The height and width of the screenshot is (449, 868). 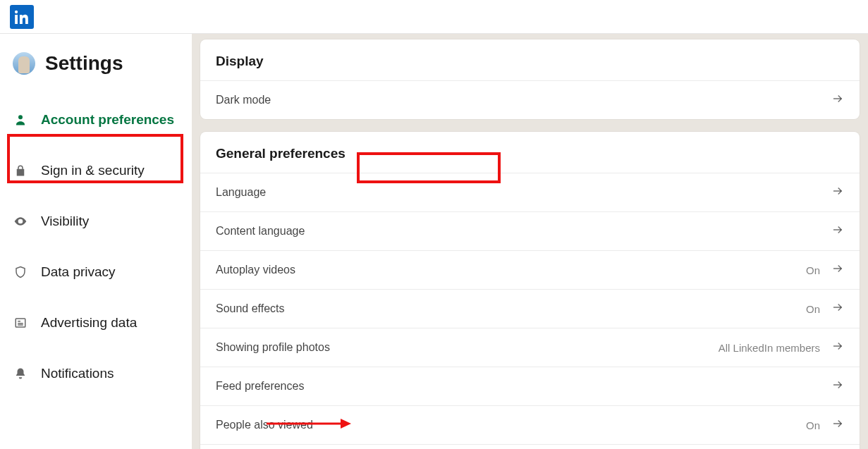 What do you see at coordinates (107, 120) in the screenshot?
I see `sidebar-item-label: Account preferences` at bounding box center [107, 120].